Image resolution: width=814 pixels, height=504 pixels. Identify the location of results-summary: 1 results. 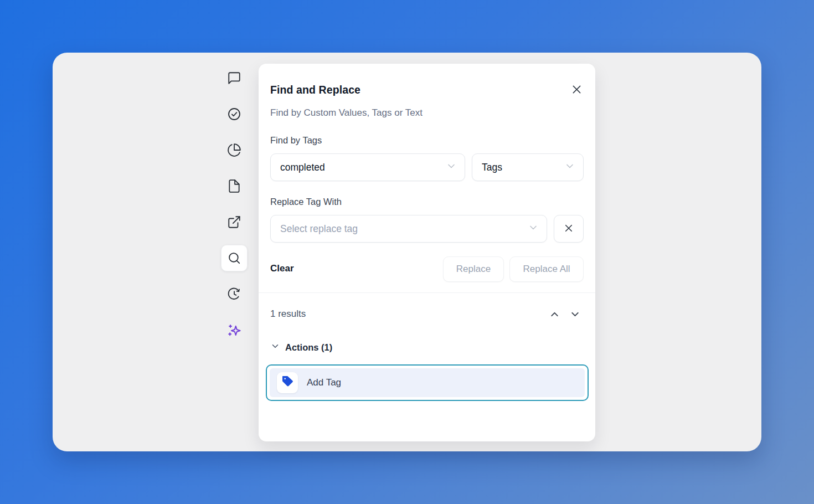
(288, 314).